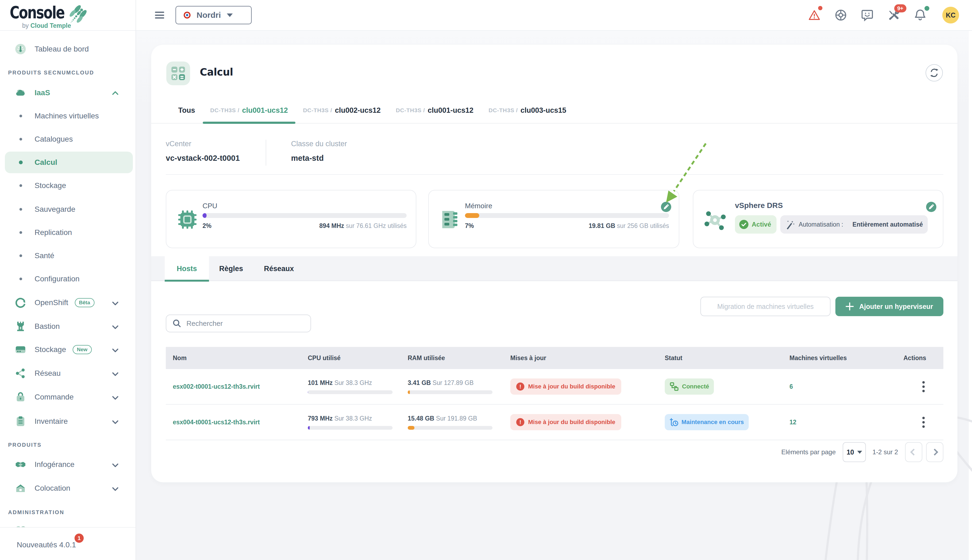 Image resolution: width=972 pixels, height=560 pixels. What do you see at coordinates (237, 358) in the screenshot?
I see `column-header-nom: Nom` at bounding box center [237, 358].